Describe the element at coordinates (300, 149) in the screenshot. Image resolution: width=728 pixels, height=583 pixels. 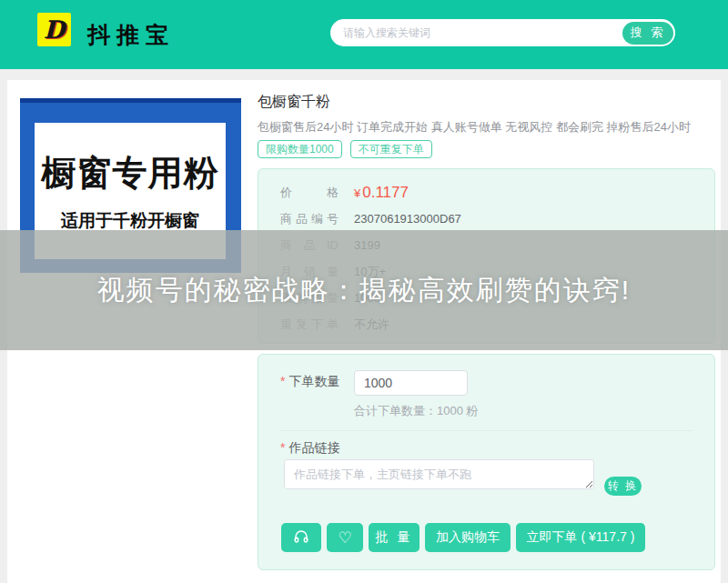
I see `tag-purchase-limit: 限购数量1000` at that location.